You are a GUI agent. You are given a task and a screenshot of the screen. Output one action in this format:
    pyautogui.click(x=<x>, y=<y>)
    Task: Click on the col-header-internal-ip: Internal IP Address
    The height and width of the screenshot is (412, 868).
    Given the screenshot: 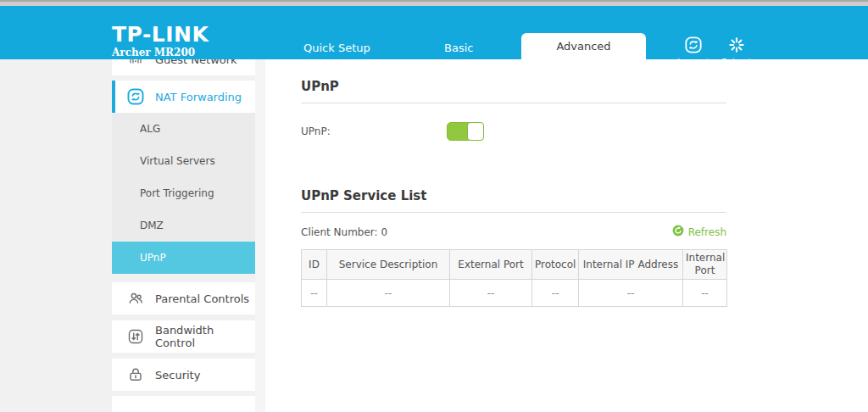 What is the action you would take?
    pyautogui.click(x=631, y=264)
    